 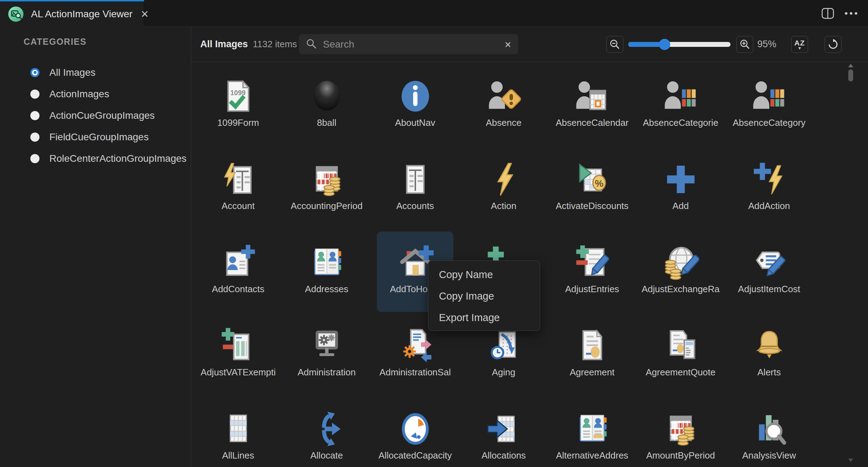 I want to click on doc-gear-arrows-icon, so click(x=415, y=346).